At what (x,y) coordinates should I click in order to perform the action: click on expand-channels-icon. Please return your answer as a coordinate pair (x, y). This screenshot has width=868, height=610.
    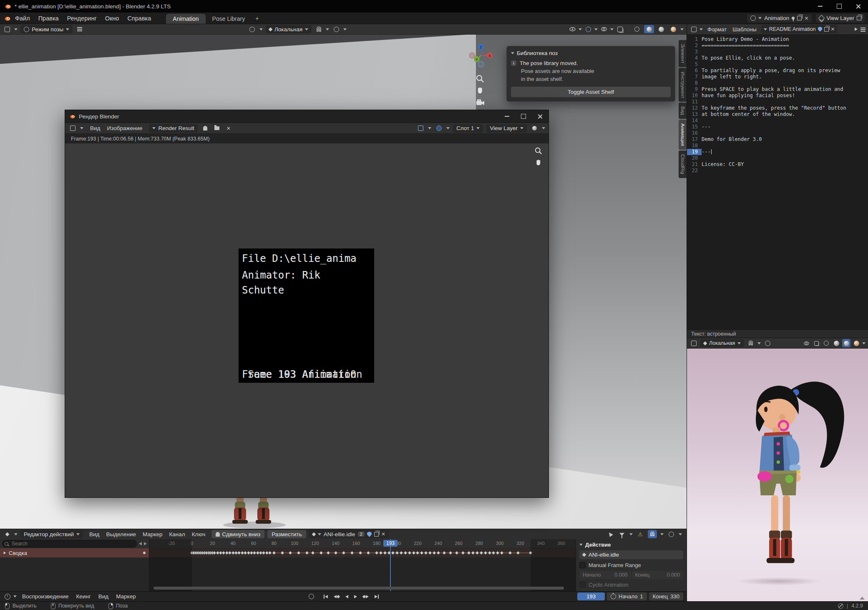
    Looking at the image, I should click on (145, 544).